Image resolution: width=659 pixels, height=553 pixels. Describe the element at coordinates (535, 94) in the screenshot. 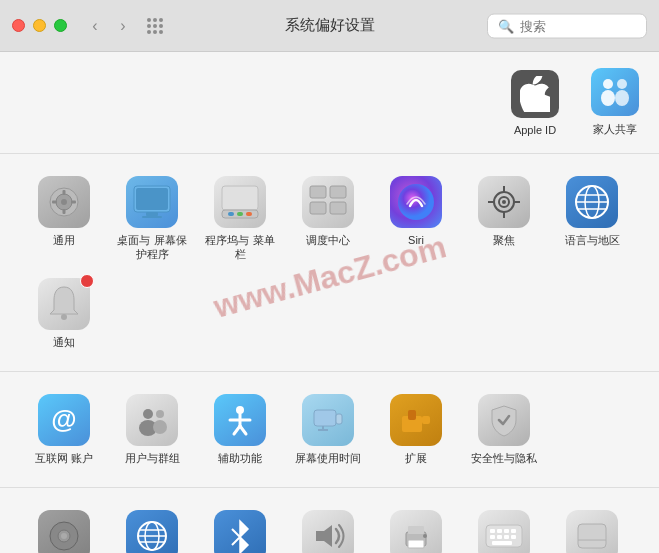

I see `apple-id-icon` at that location.